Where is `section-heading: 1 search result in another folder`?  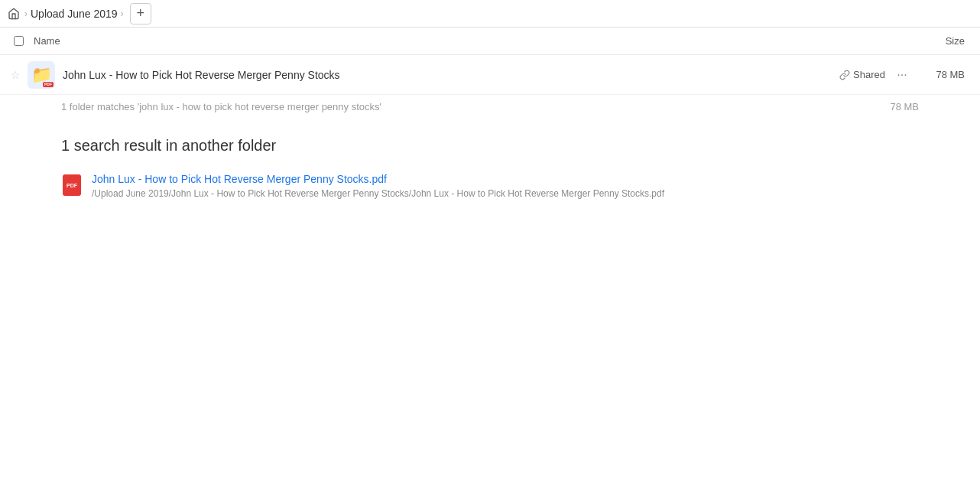
section-heading: 1 search result in another folder is located at coordinates (490, 142).